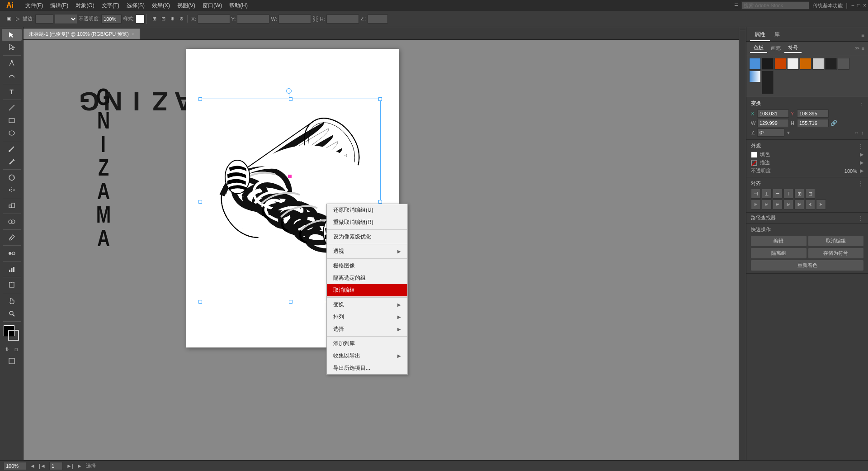  Describe the element at coordinates (155, 19) in the screenshot. I see `align-icon: ⊞` at that location.